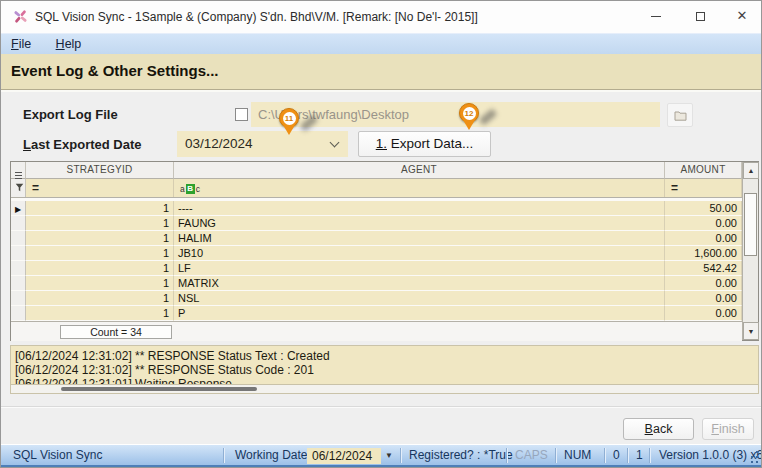  What do you see at coordinates (381, 456) in the screenshot?
I see `status-bar: SQL Vision Sync Working Date : 06/12/202…` at bounding box center [381, 456].